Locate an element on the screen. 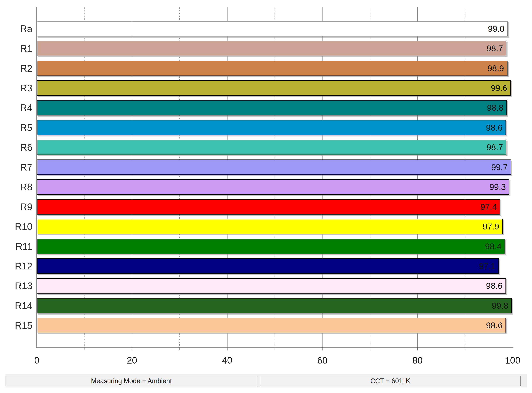 This screenshot has height=393, width=532. bar-value-label: 99.6 is located at coordinates (499, 88).